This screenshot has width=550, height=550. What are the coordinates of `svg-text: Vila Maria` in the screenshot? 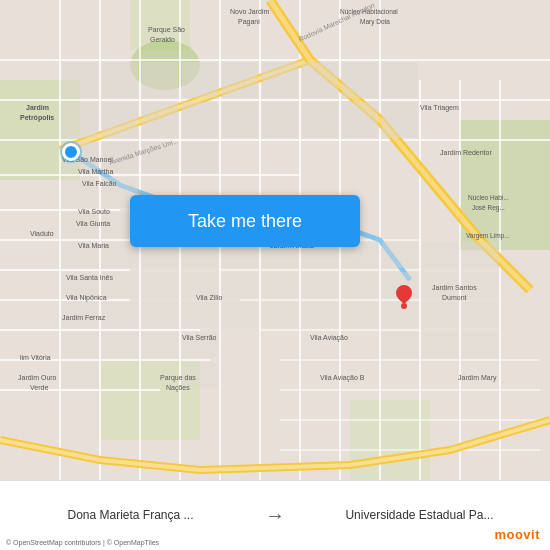 It's located at (94, 246).